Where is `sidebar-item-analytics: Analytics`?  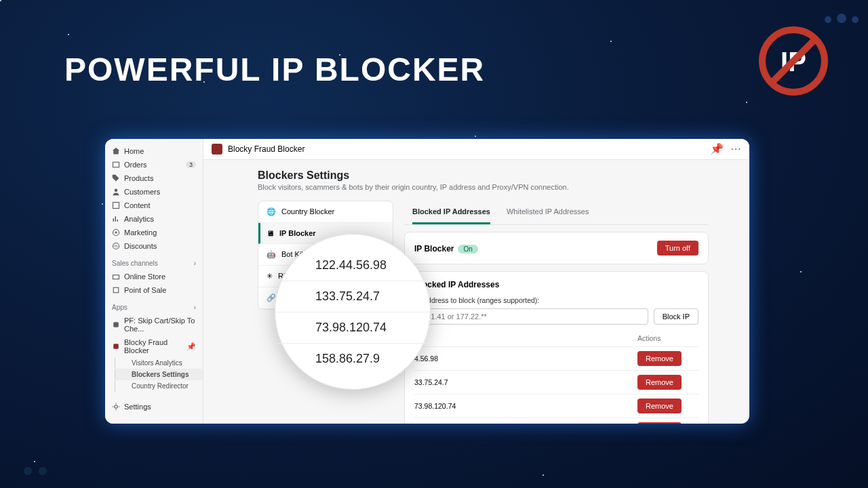 sidebar-item-analytics: Analytics is located at coordinates (154, 219).